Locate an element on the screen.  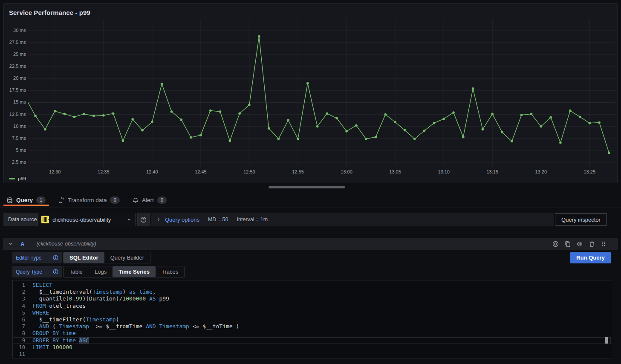
overview-ruler-marker is located at coordinates (607, 340).